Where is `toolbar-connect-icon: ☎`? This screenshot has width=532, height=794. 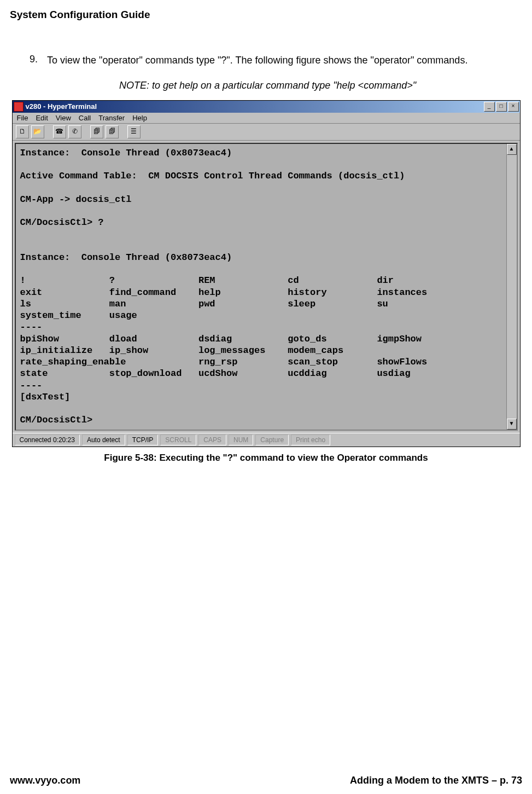
toolbar-connect-icon: ☎ is located at coordinates (60, 132).